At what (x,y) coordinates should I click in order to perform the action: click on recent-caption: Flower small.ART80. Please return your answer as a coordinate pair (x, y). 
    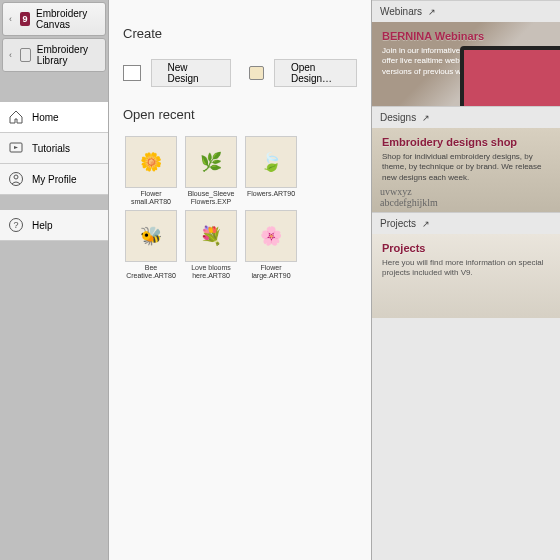
    Looking at the image, I should click on (151, 198).